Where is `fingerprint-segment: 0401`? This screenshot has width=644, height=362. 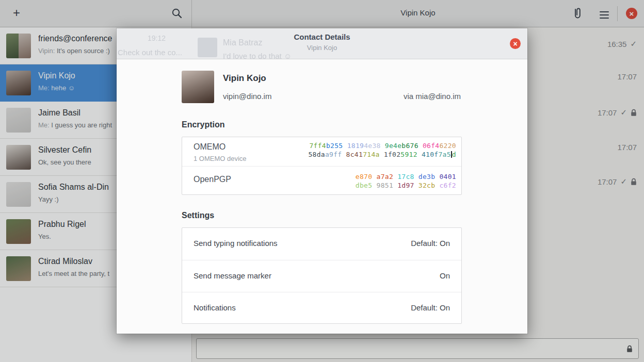
fingerprint-segment: 0401 is located at coordinates (448, 176).